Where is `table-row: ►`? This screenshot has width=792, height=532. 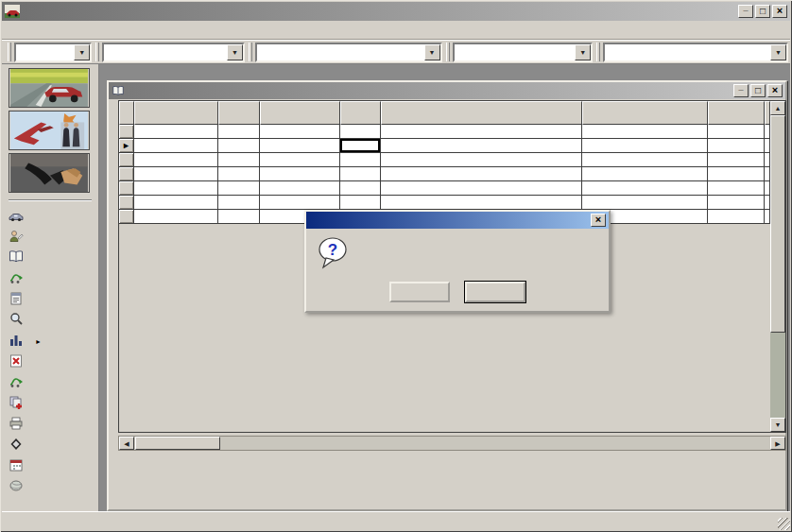
table-row: ► is located at coordinates (444, 146).